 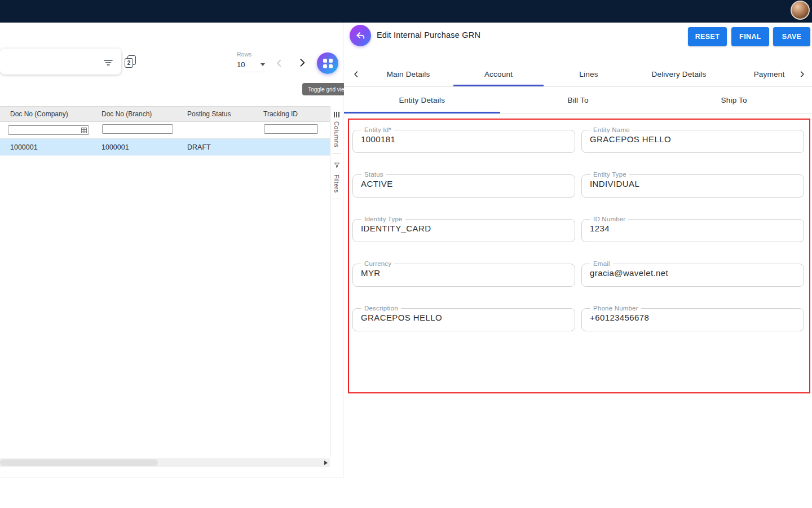 I want to click on field-phone-number: Phone Number +60123456678, so click(x=692, y=318).